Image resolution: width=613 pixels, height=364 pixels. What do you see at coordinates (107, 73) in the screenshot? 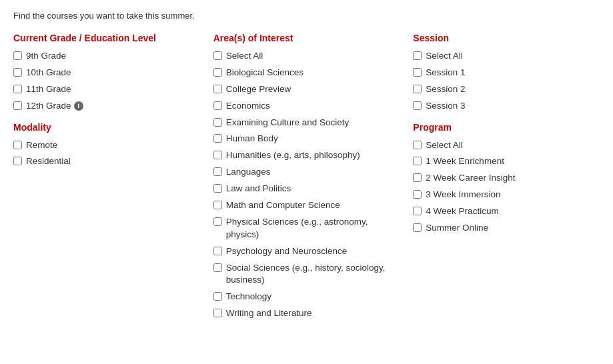
I see `list-item: 10th Grade` at bounding box center [107, 73].